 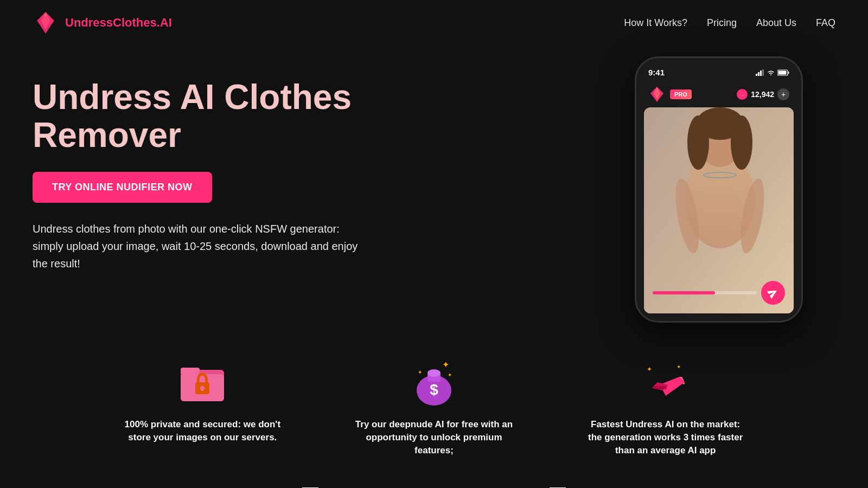 What do you see at coordinates (681, 94) in the screenshot?
I see `pro-badge: PRO` at bounding box center [681, 94].